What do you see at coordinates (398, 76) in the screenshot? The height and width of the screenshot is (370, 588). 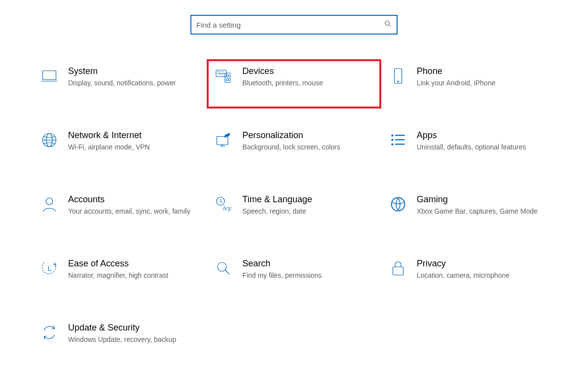 I see `phone-icon` at bounding box center [398, 76].